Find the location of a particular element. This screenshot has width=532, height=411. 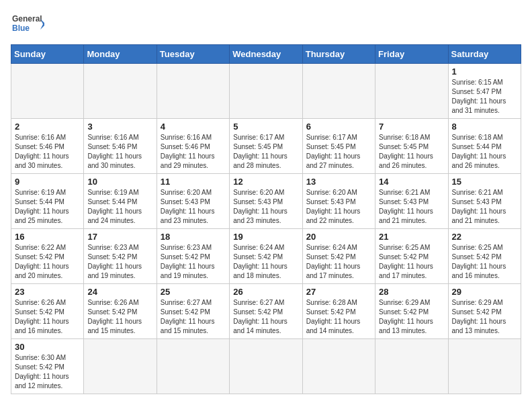

day-info: Sunrise: 6:24 AMSunset: 5:42 PMDaylight:… is located at coordinates (266, 262).